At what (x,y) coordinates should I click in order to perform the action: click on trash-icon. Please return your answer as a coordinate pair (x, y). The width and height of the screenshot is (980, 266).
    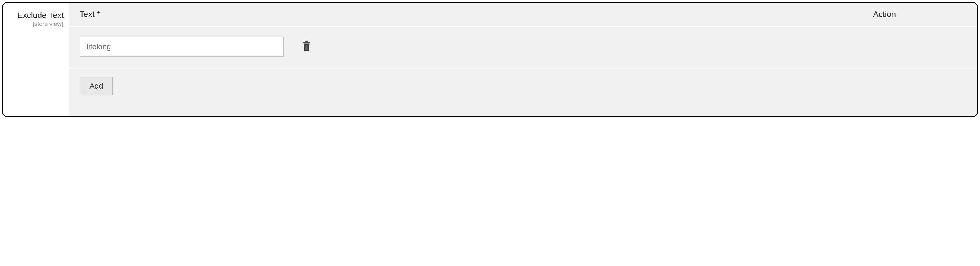
    Looking at the image, I should click on (307, 46).